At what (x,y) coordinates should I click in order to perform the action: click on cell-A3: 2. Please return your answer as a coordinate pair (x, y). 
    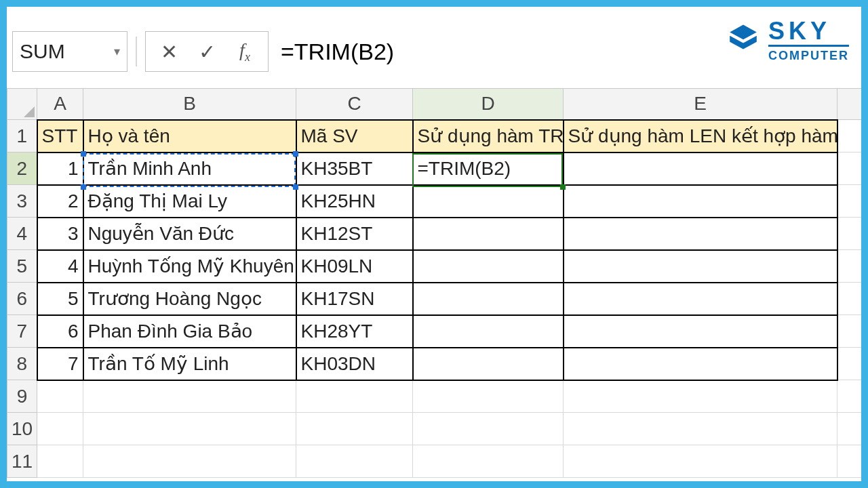
    Looking at the image, I should click on (60, 201).